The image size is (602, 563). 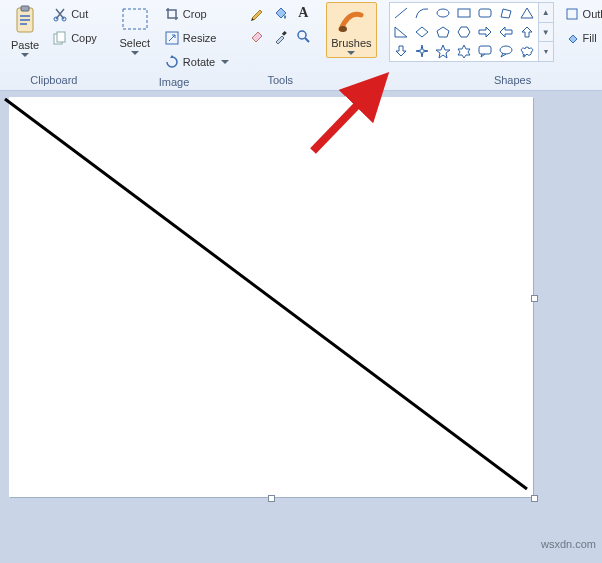 What do you see at coordinates (401, 13) in the screenshot?
I see `shape-line` at bounding box center [401, 13].